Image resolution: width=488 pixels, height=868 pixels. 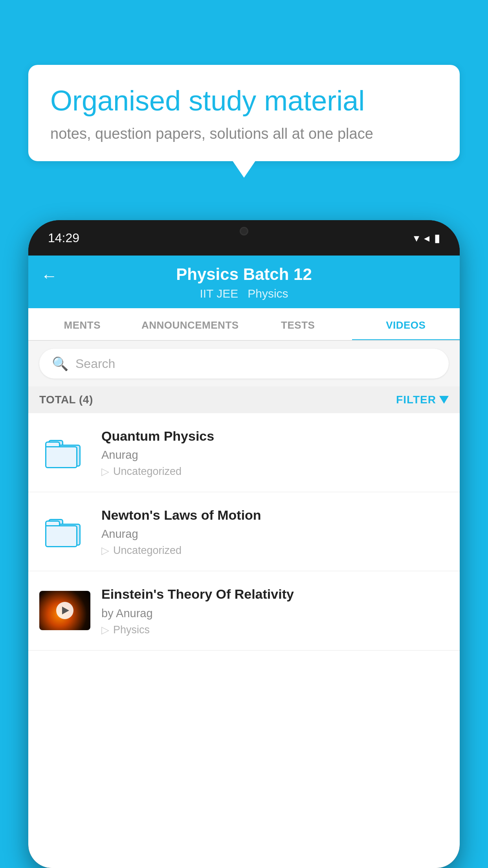 What do you see at coordinates (219, 294) in the screenshot?
I see `tag-iit-jee: IIT JEE` at bounding box center [219, 294].